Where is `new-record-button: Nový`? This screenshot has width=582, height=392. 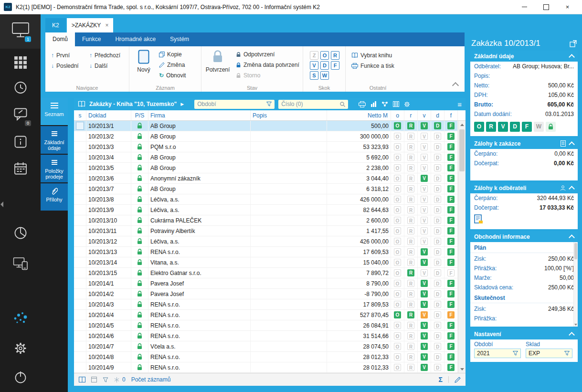 new-record-button: Nový is located at coordinates (144, 61).